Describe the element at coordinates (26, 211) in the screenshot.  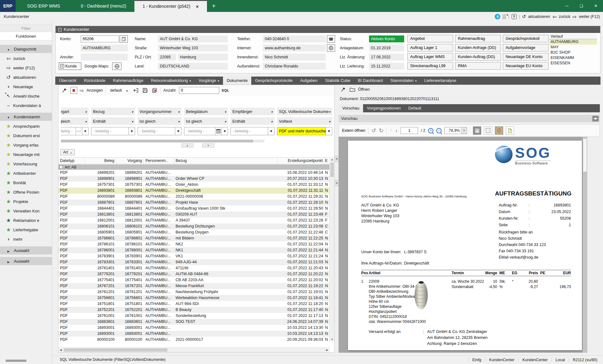
I see `sidebar-item: Verwalten Kon` at that location.